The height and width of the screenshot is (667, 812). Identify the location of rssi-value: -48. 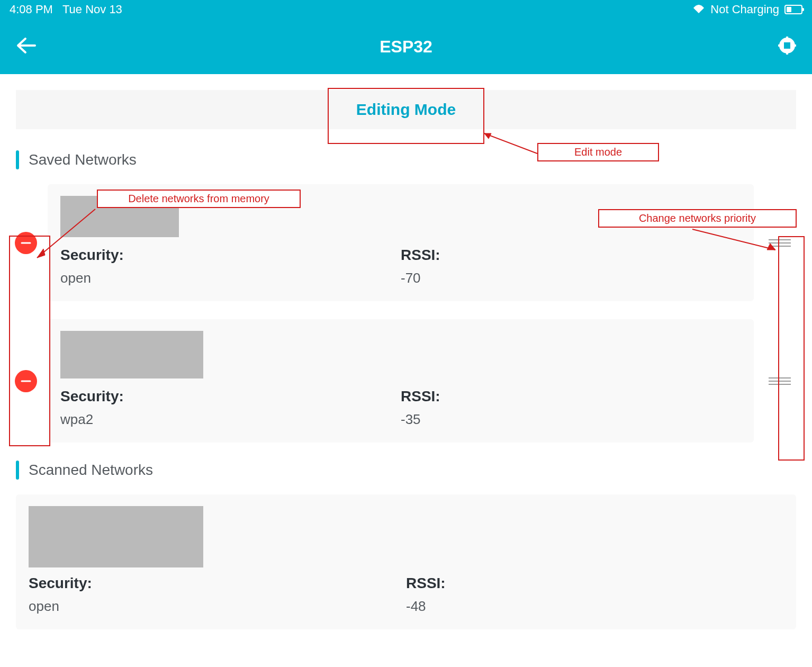
(595, 607).